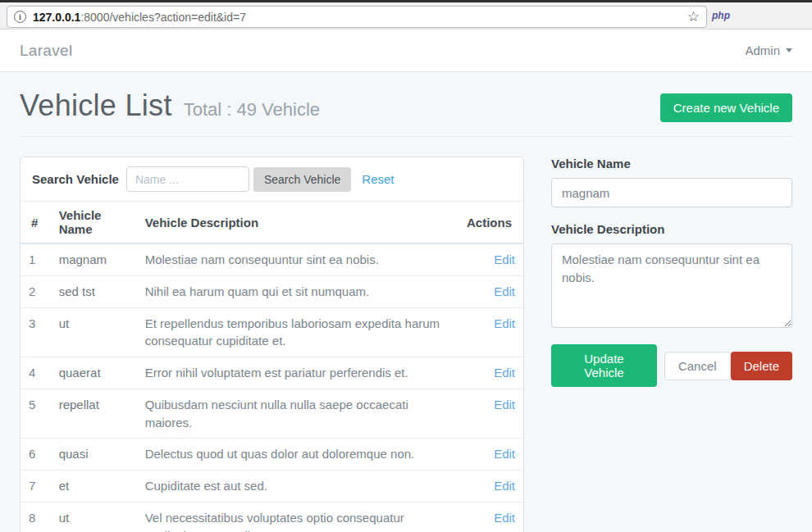 The height and width of the screenshot is (532, 812). Describe the element at coordinates (272, 413) in the screenshot. I see `table-row: 5 repellat Quibusdam nesciunt nulla null…` at that location.